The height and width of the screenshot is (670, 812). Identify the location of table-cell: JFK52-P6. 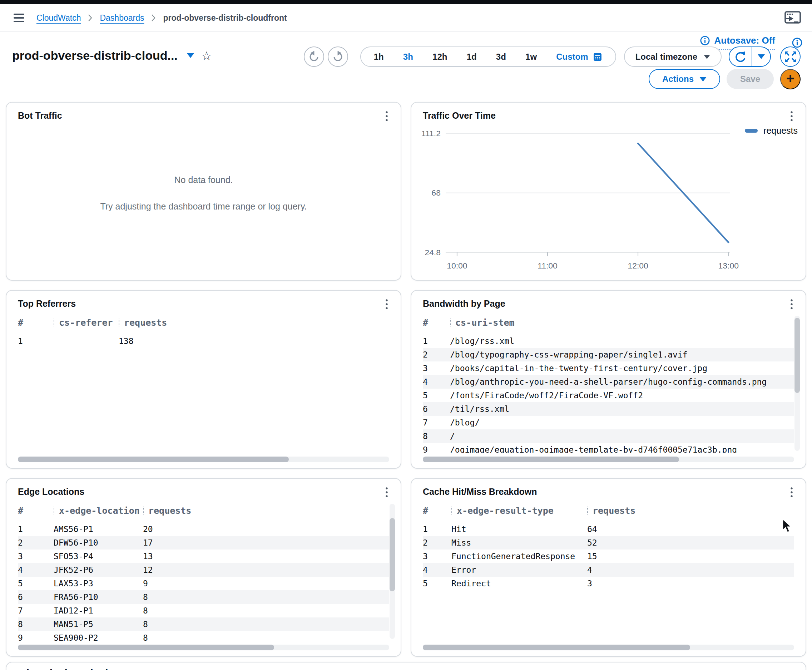
(98, 570).